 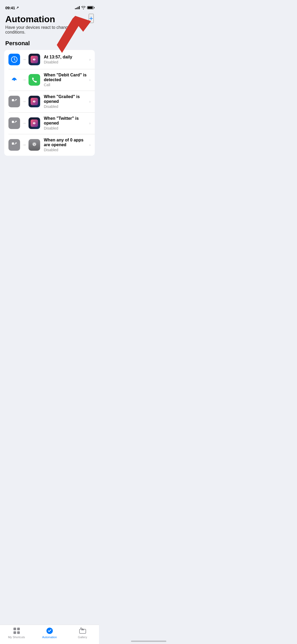 I want to click on trigger-arrow-icon-4: →, so click(x=24, y=123).